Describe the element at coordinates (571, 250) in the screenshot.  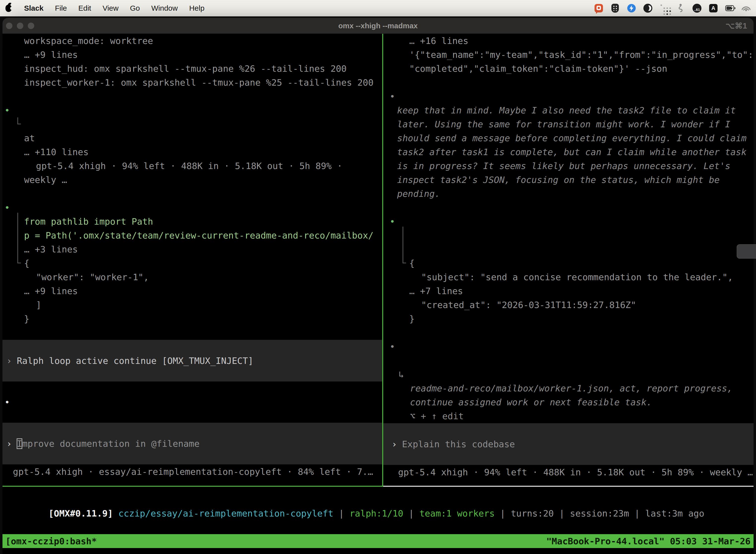
I see `code-line: tasks/task-2.json"` at that location.